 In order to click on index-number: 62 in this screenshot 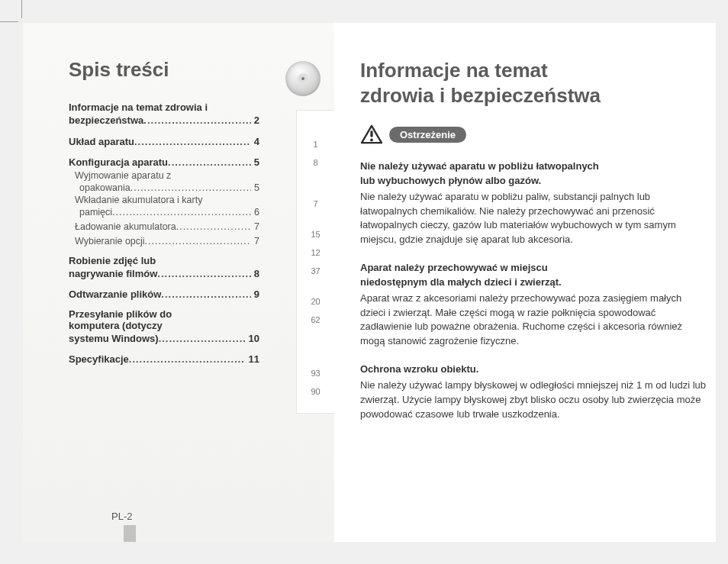, I will do `click(315, 320)`.